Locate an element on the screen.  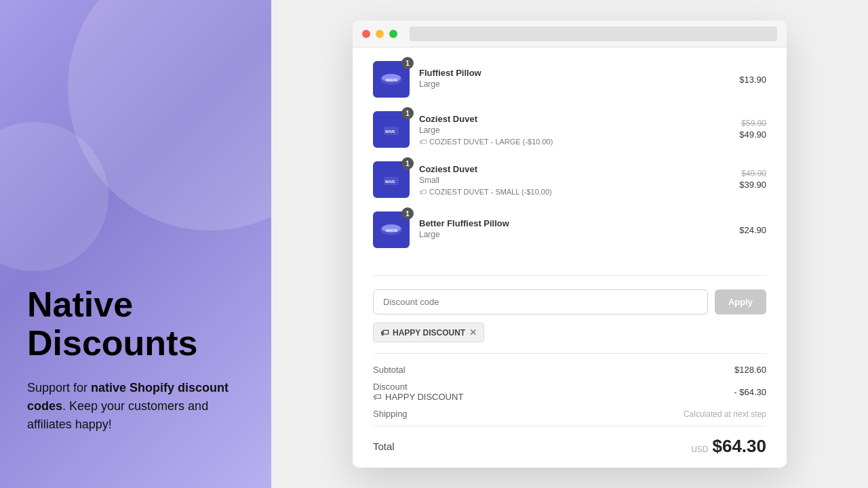
item-details: Coziest Duvet Small 🏷 COZIEST DUVET - SM… is located at coordinates (574, 180).